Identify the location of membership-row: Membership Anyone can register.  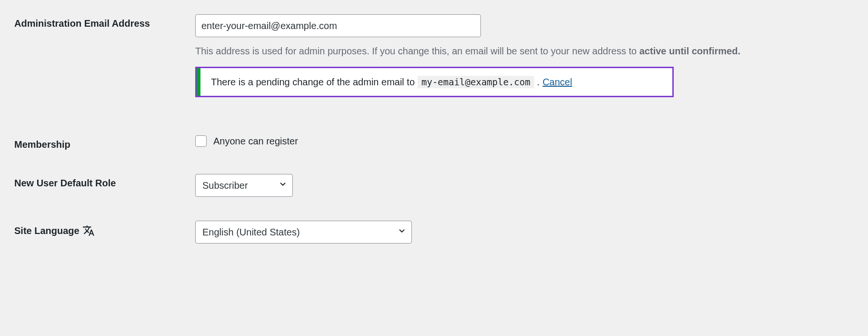
(441, 143).